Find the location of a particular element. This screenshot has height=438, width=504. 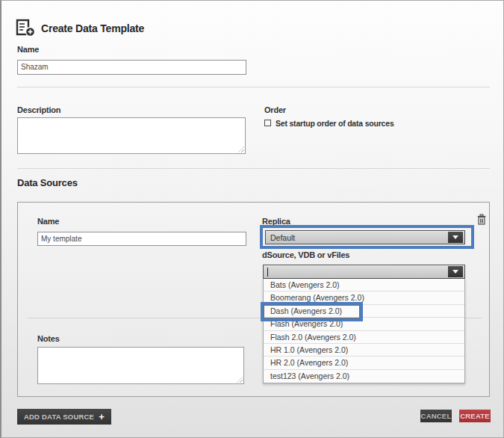

source-name-input is located at coordinates (142, 239).